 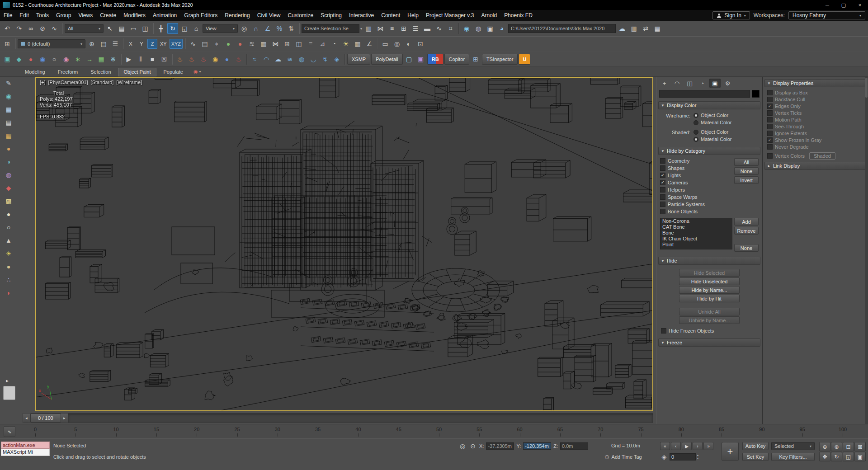 I want to click on key-filters-button: Key Filters..., so click(x=793, y=457).